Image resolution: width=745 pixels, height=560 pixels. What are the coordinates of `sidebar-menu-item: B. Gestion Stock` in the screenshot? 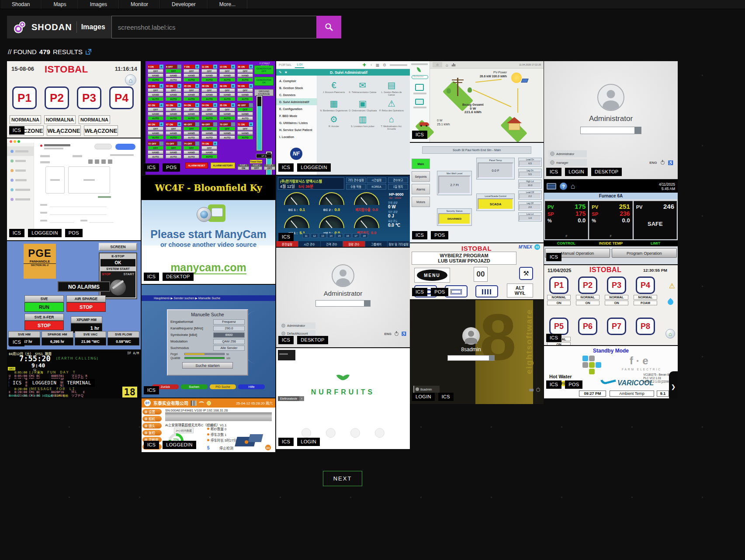 It's located at (296, 88).